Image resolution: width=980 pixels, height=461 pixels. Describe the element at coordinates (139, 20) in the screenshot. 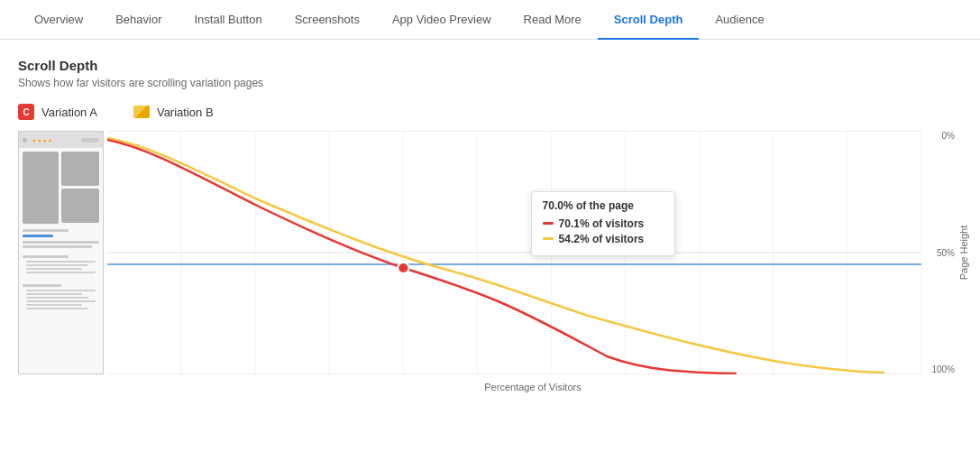

I see `tab-behavior: Behavior` at that location.